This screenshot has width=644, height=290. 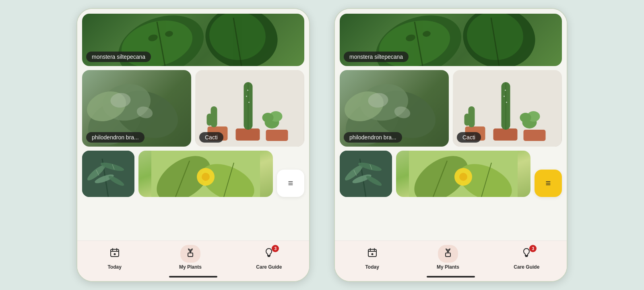 What do you see at coordinates (526, 254) in the screenshot?
I see `bulb-icon-wrap-right: 3` at bounding box center [526, 254].